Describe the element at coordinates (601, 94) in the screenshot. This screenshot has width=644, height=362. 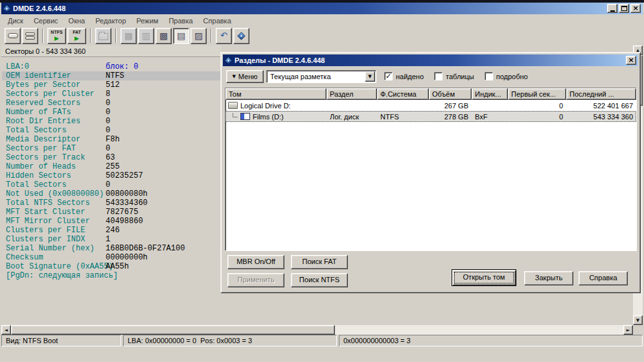
I see `column-header: Последний ...` at that location.